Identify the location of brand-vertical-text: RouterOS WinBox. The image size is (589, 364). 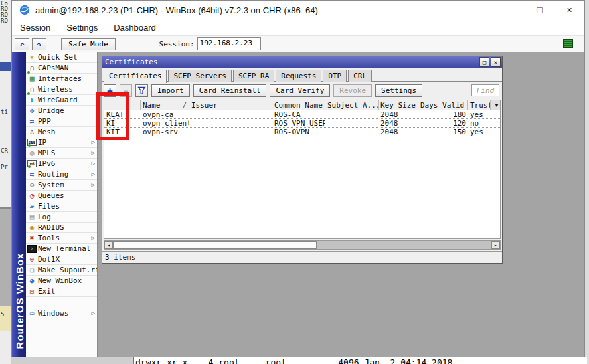
(19, 301).